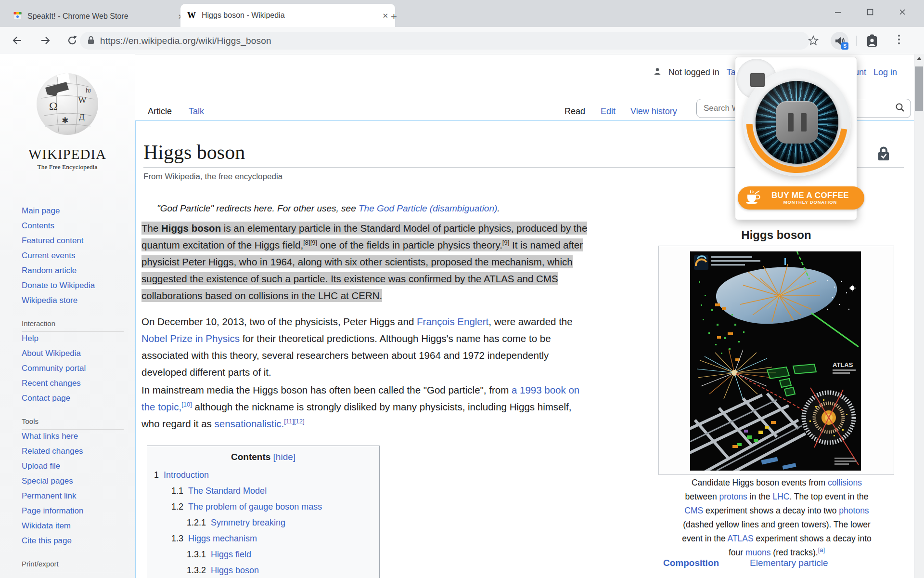 Image resolution: width=924 pixels, height=578 pixels. Describe the element at coordinates (73, 369) in the screenshot. I see `sidebar-item-community-portal: Community portal` at that location.